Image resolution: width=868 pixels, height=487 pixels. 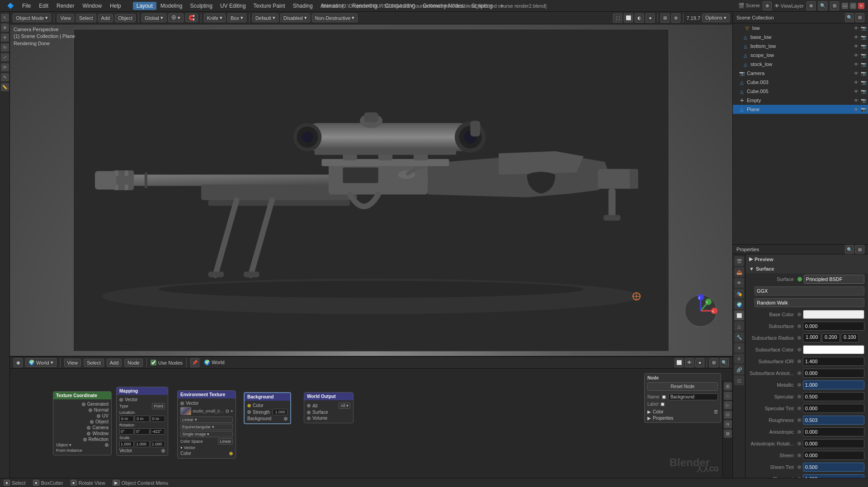 I want to click on subsurface-color-dot, so click(x=799, y=350).